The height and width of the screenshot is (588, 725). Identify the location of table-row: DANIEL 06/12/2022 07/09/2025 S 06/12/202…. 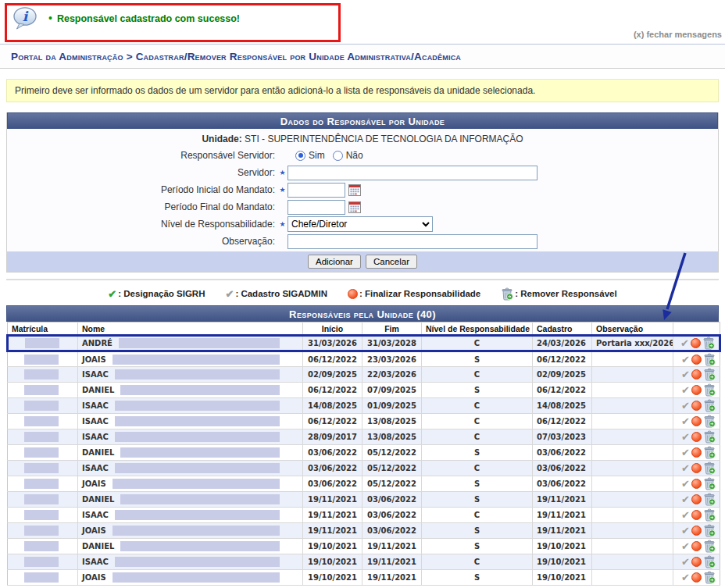
(364, 390).